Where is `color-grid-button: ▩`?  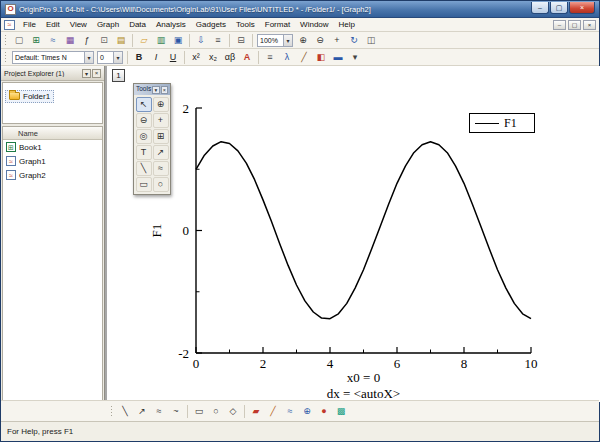
color-grid-button: ▩ is located at coordinates (341, 412).